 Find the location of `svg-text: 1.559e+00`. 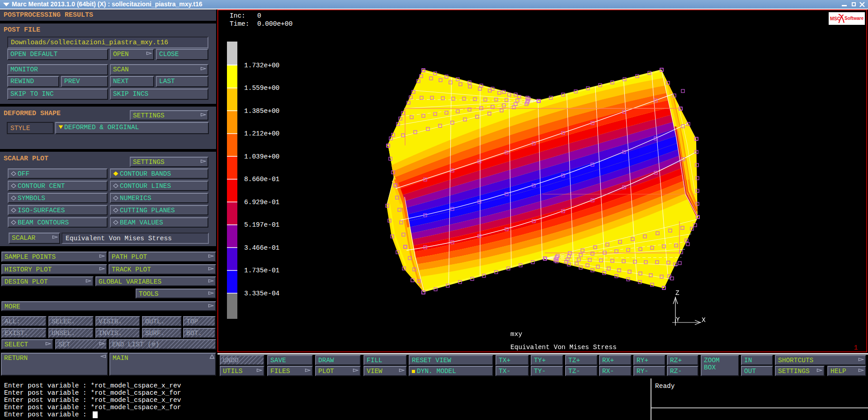

svg-text: 1.559e+00 is located at coordinates (262, 88).